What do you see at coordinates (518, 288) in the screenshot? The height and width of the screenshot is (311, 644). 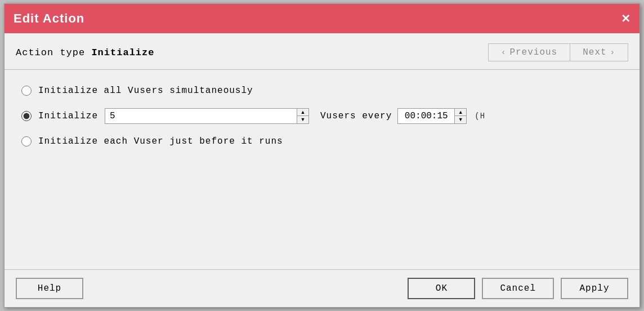 I see `cancel-button: Cancel` at bounding box center [518, 288].